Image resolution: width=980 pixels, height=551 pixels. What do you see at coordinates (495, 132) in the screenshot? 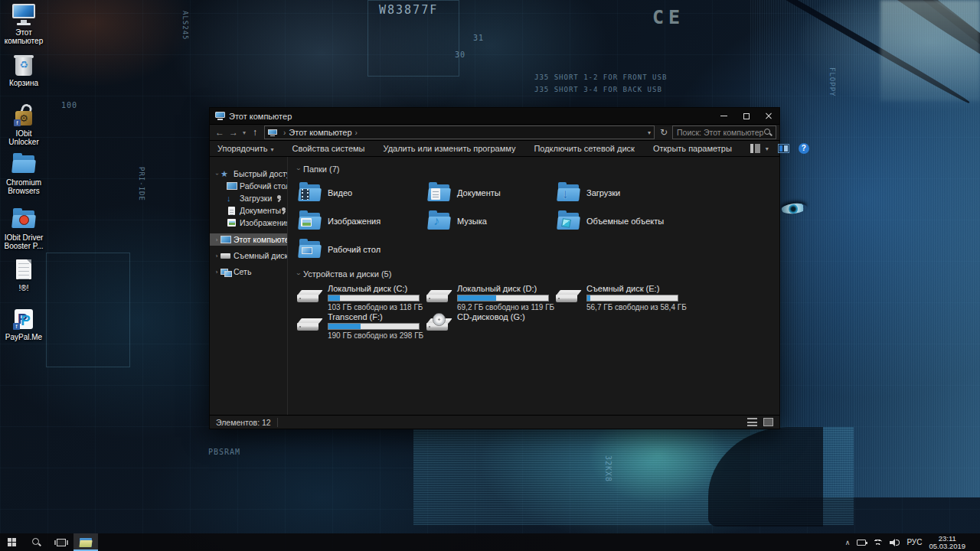
I see `navigation-bar: ← → ▾ ↑ › Этот компьютер › ▾ ↻ Поиск: Эт…` at bounding box center [495, 132].